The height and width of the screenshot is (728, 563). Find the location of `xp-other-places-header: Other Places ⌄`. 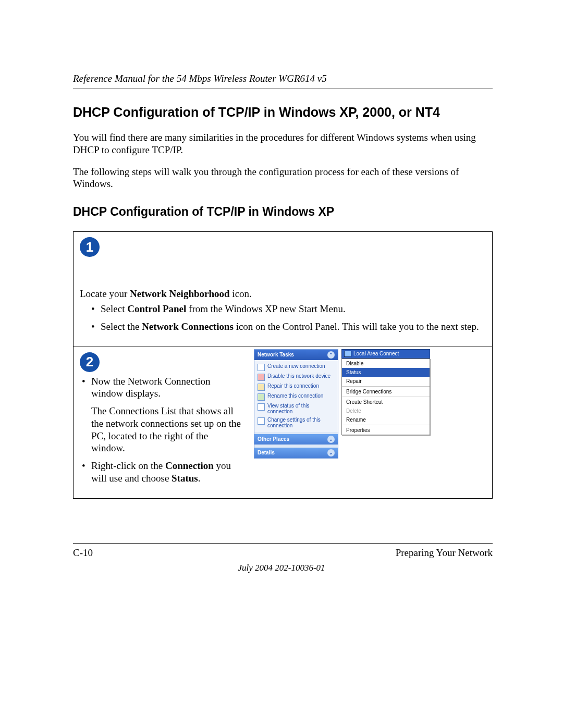

xp-other-places-header: Other Places ⌄ is located at coordinates (296, 439).